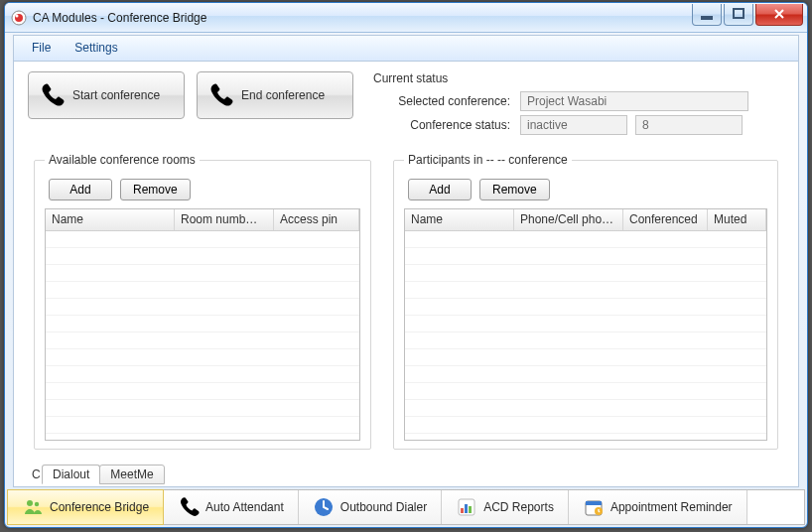  Describe the element at coordinates (110, 220) in the screenshot. I see `rooms-col-name: Name` at that location.